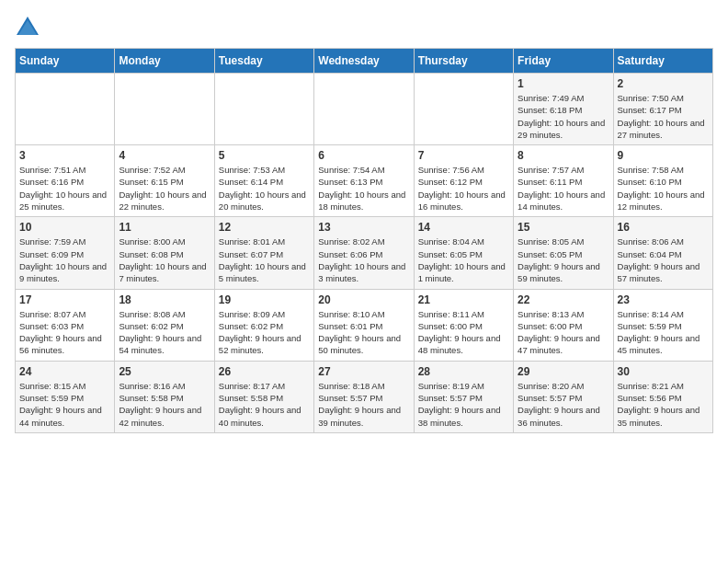 Image resolution: width=728 pixels, height=563 pixels. Describe the element at coordinates (563, 181) in the screenshot. I see `calendar-cell: 8Sunrise: 7:57 AMSunset: 6:11 PMDaylight…` at that location.